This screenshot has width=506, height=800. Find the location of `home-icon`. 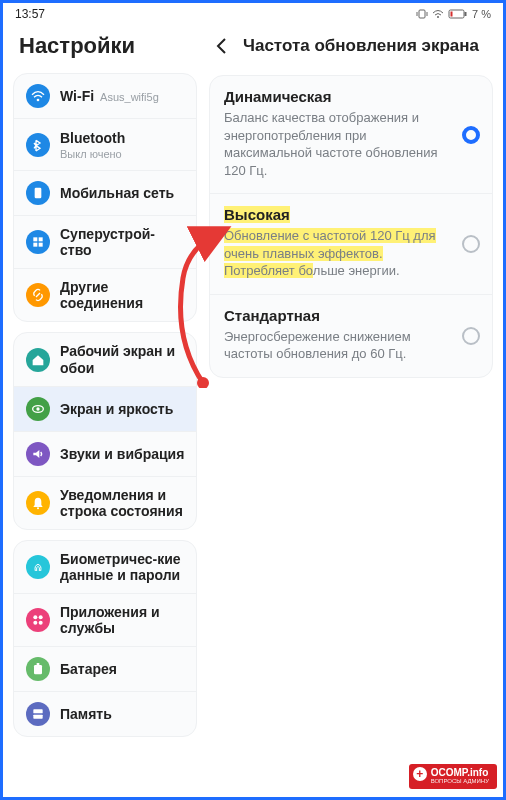

home-icon is located at coordinates (38, 360).